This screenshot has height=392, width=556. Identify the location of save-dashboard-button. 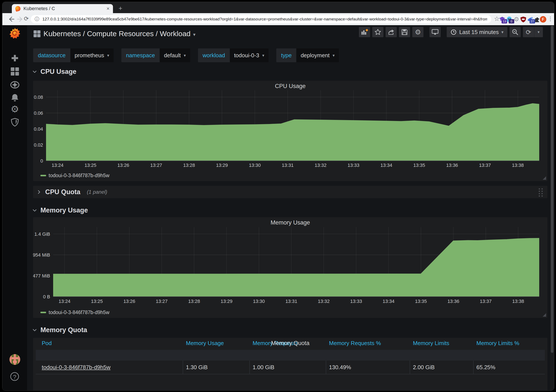
(404, 32).